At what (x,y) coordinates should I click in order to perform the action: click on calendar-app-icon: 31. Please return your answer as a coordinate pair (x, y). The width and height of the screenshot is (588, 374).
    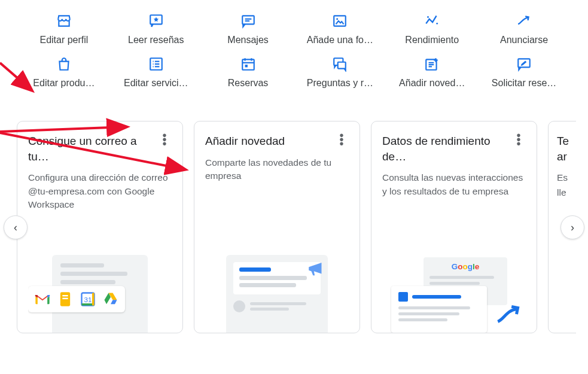
    Looking at the image, I should click on (88, 299).